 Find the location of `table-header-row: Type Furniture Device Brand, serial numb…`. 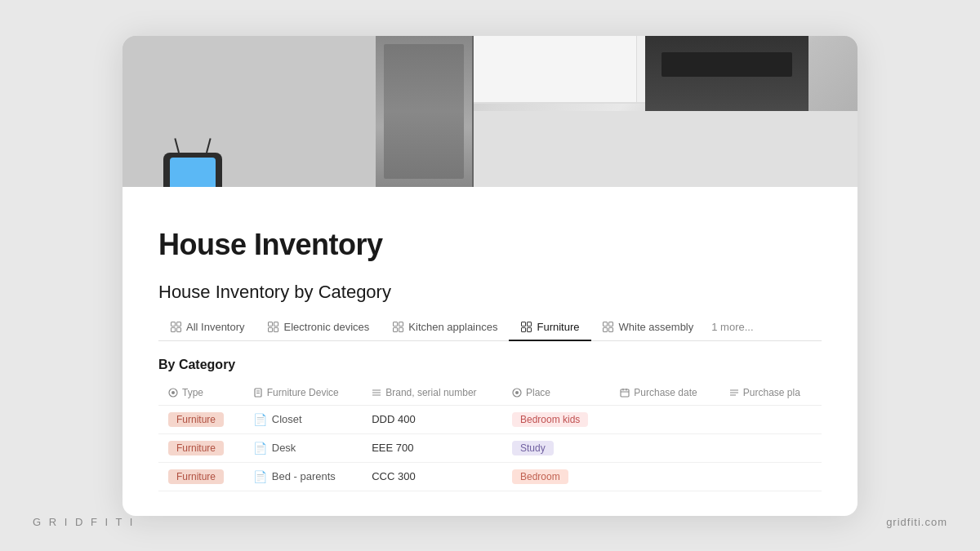

table-header-row: Type Furniture Device Brand, serial numb… is located at coordinates (490, 393).